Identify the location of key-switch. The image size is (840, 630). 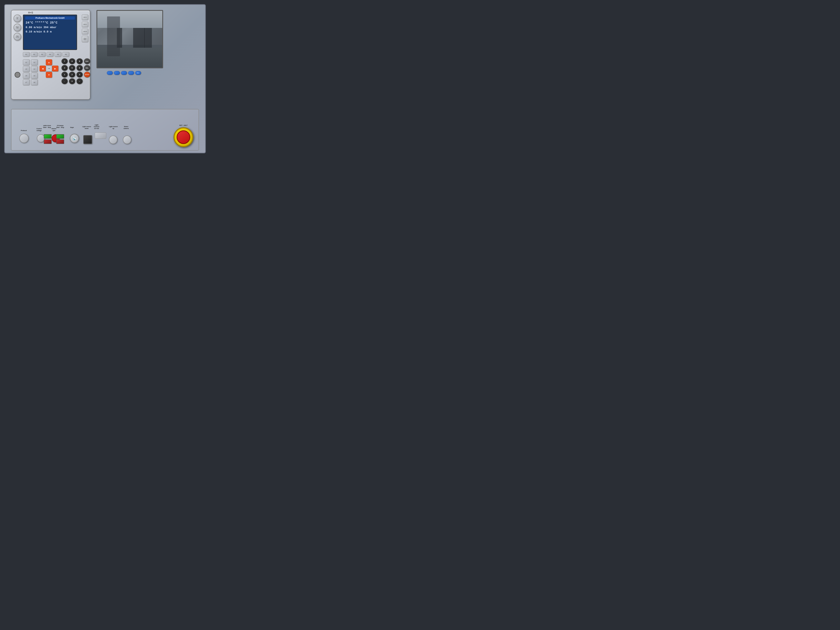
(17, 75).